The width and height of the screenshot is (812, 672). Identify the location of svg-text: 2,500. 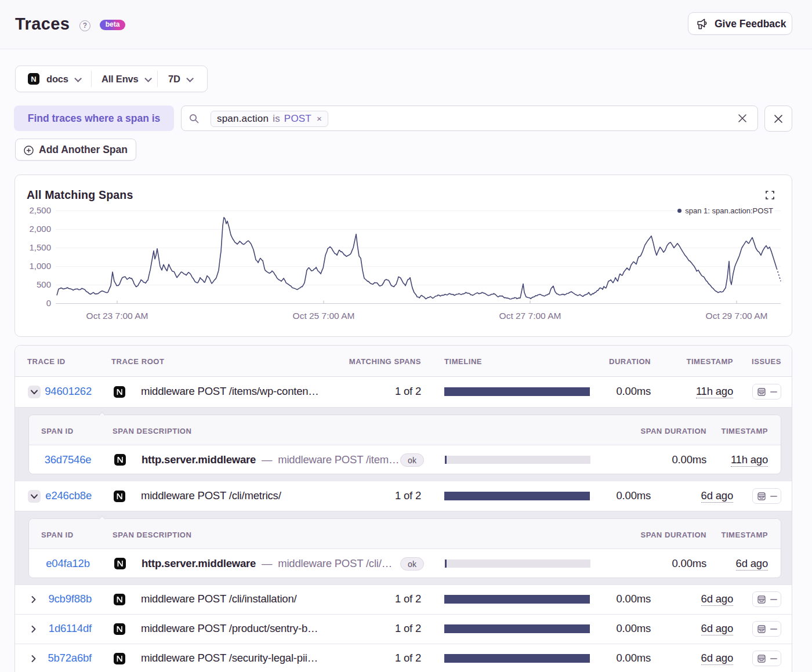
(40, 210).